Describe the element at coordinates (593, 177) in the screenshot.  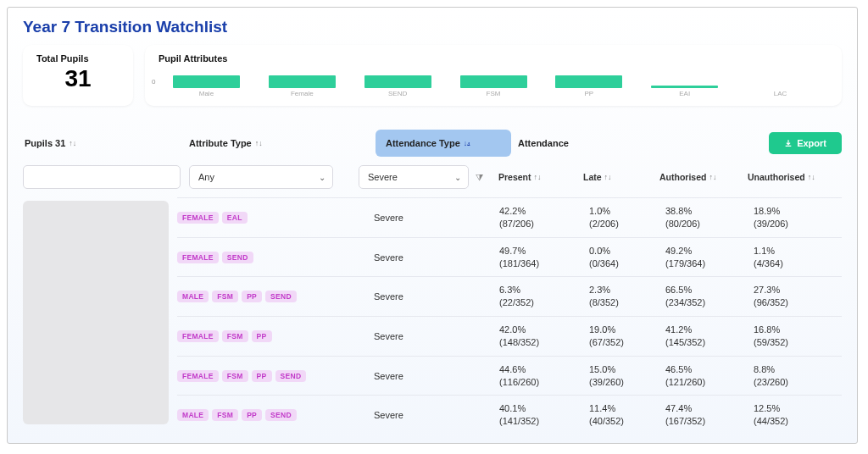
I see `col-header-late-label: Late` at that location.